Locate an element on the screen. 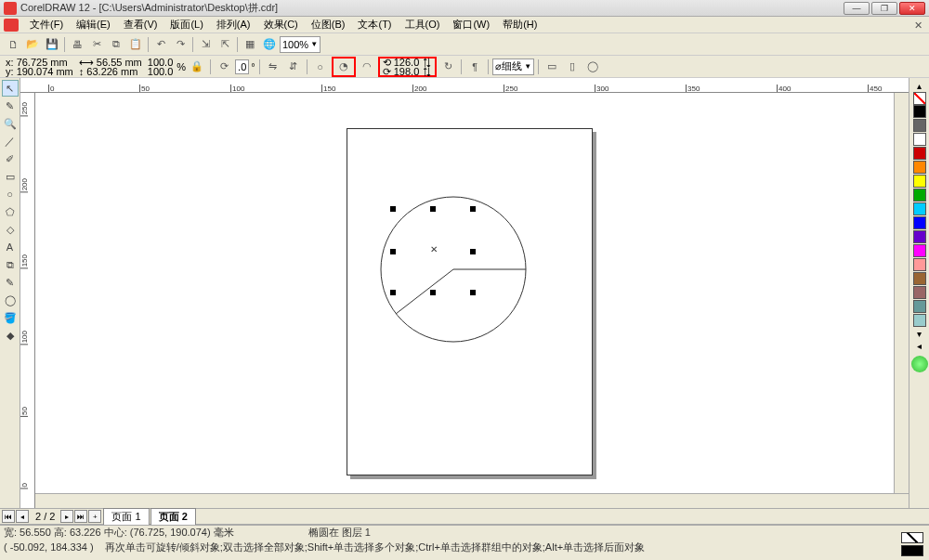 The width and height of the screenshot is (929, 560). last-page-button: ⏭ is located at coordinates (81, 516).